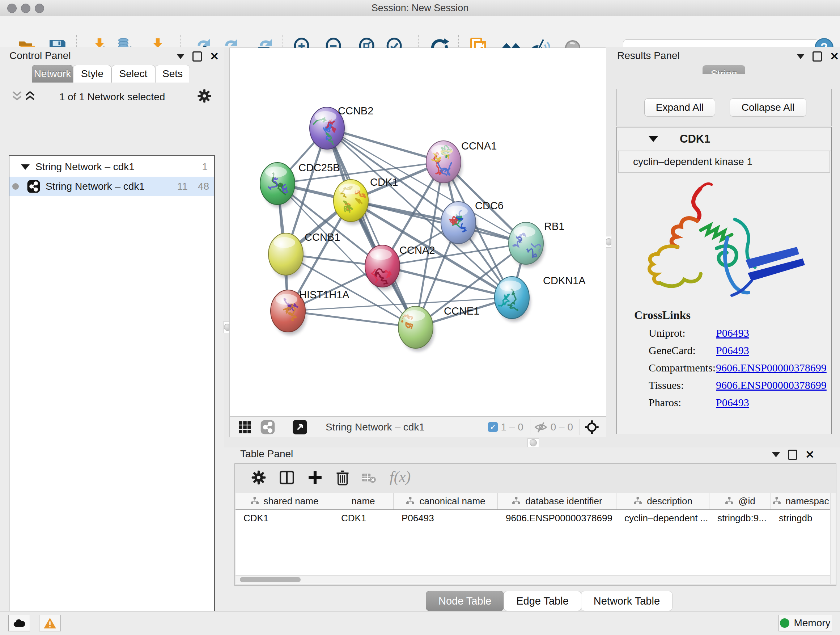 The width and height of the screenshot is (840, 635). Describe the element at coordinates (197, 56) in the screenshot. I see `control-panel-float-icon` at that location.